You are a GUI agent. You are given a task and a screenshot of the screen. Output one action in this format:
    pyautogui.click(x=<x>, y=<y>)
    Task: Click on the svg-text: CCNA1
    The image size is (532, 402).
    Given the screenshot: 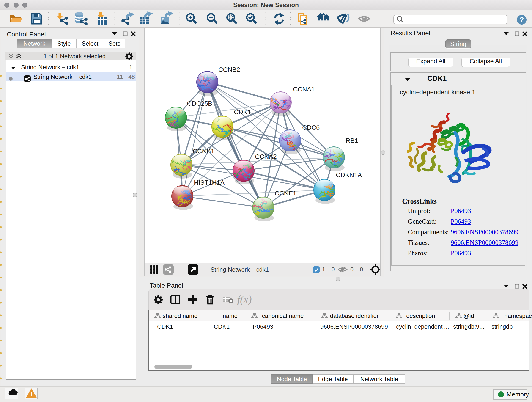 What is the action you would take?
    pyautogui.click(x=304, y=89)
    